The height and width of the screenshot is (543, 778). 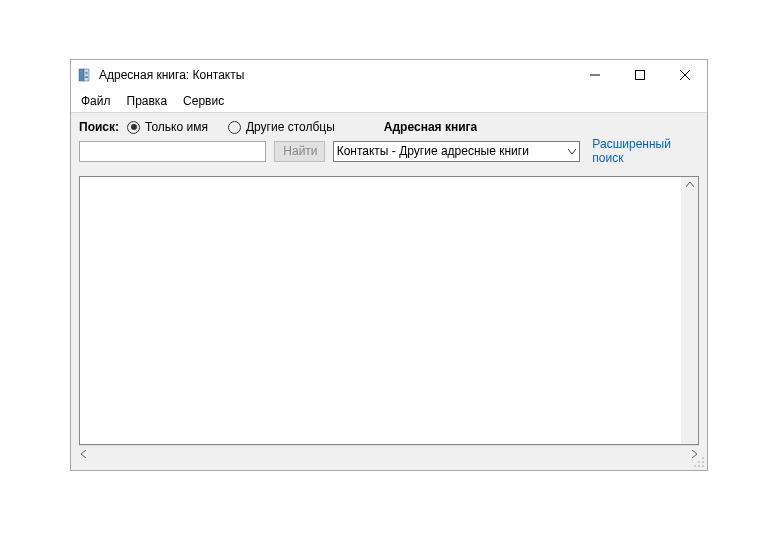 I want to click on chevron-down-icon, so click(x=572, y=151).